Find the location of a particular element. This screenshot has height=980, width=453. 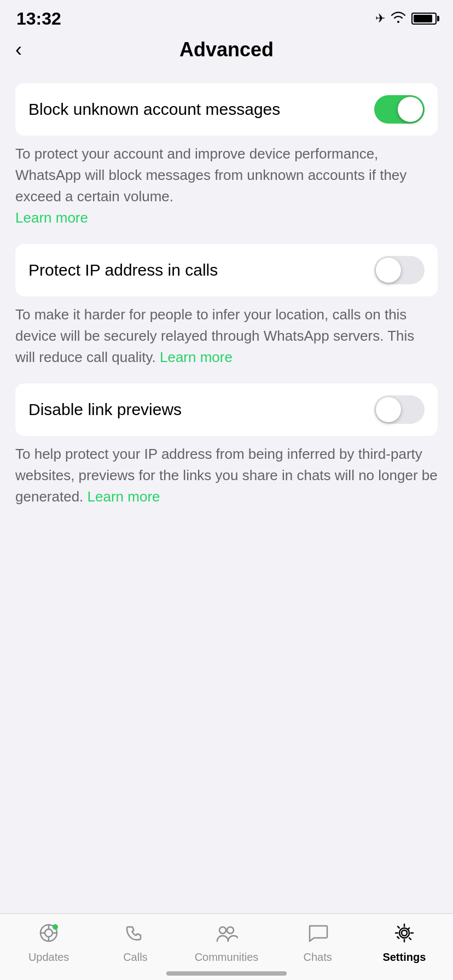

wifi-icon is located at coordinates (398, 19).